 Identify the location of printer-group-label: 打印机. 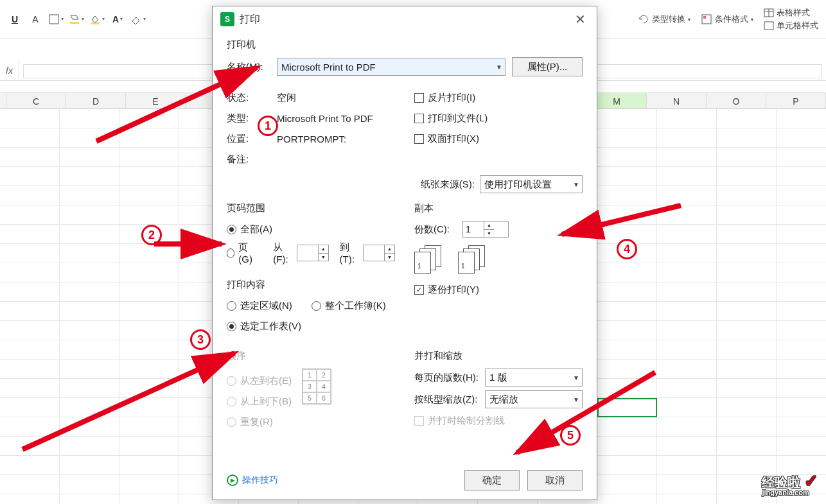
(405, 45).